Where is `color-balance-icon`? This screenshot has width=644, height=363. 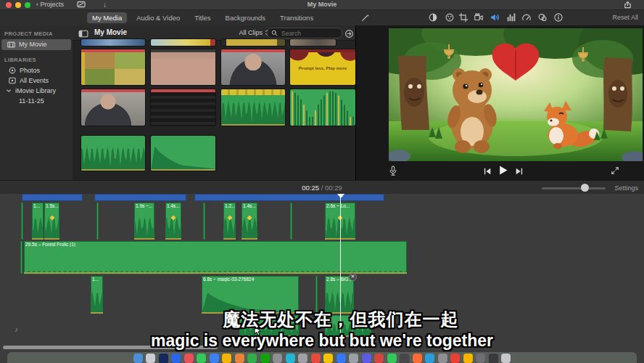 color-balance-icon is located at coordinates (433, 17).